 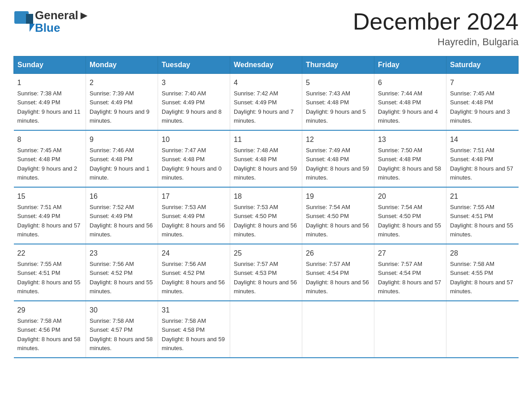 I want to click on calendar-cell: 1 Sunrise: 7:38 AM Sunset: 4:49 PM Dayli…, so click(x=50, y=102).